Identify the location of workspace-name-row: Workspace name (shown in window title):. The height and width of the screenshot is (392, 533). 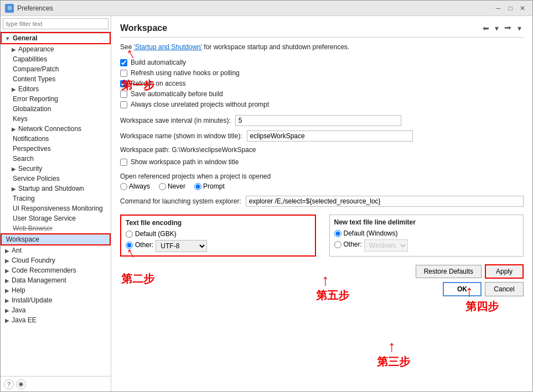
(322, 136).